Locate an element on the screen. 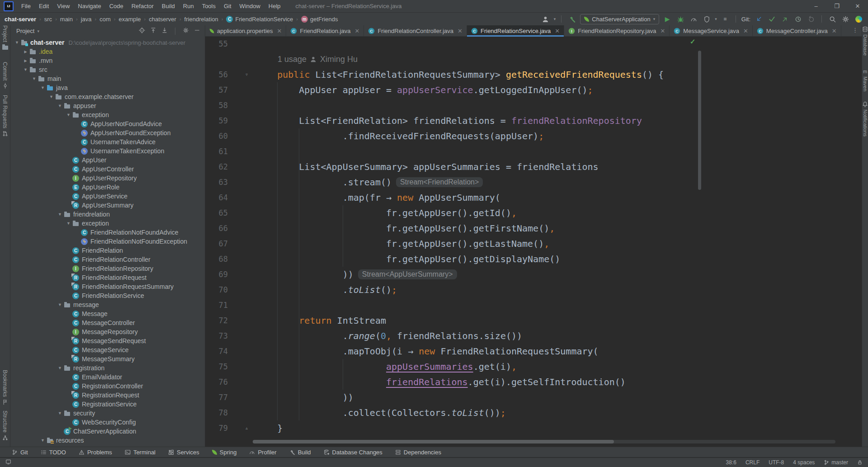  tree-item: RAppUserSummary is located at coordinates (108, 205).